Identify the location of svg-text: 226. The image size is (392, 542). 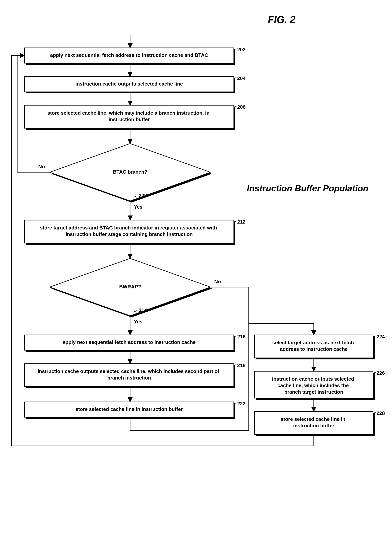
(381, 373).